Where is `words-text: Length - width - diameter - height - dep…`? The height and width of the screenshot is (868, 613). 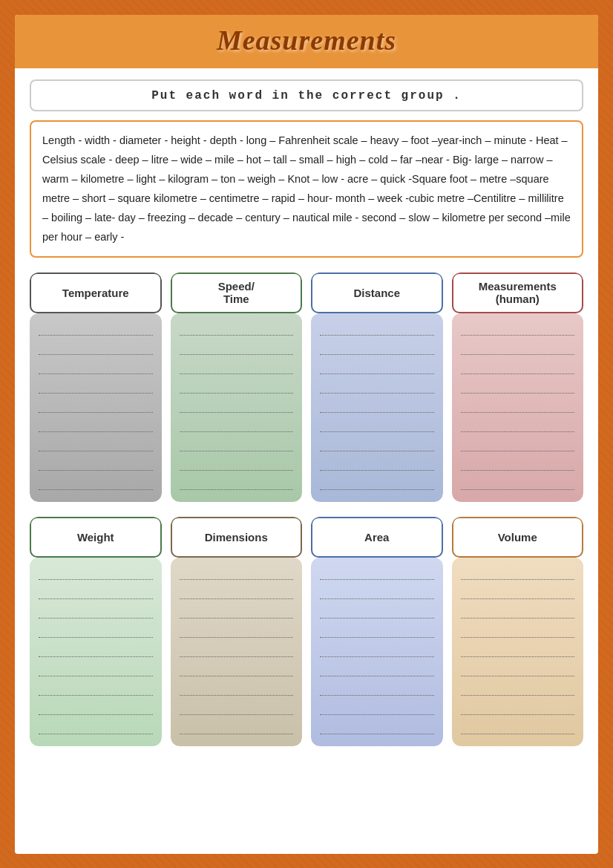
words-text: Length - width - diameter - height - dep… is located at coordinates (306, 189).